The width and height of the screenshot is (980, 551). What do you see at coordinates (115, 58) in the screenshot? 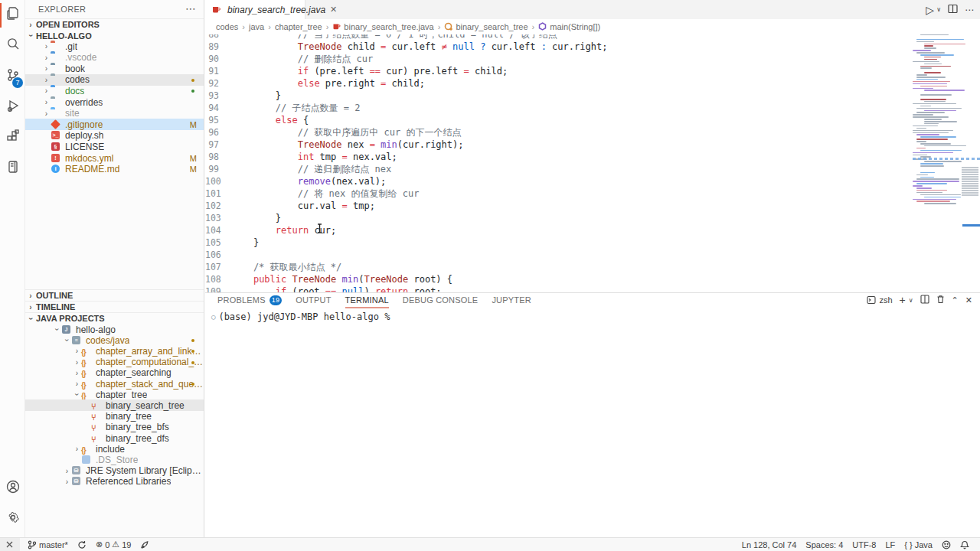
I see `file-row--vscode: ›.vscode` at bounding box center [115, 58].